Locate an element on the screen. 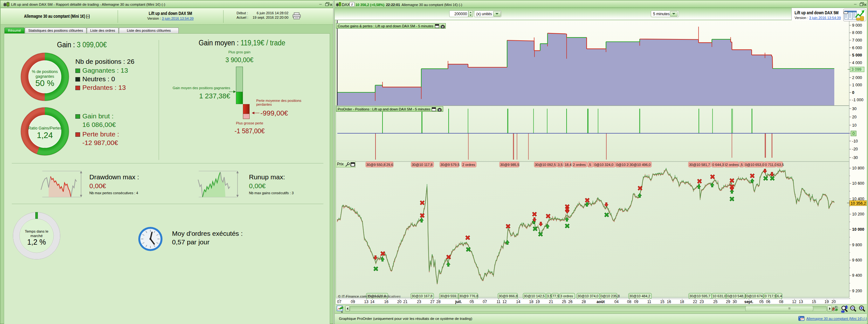 The height and width of the screenshot is (324, 868). svg-text: I2 ordres is located at coordinates (732, 165).